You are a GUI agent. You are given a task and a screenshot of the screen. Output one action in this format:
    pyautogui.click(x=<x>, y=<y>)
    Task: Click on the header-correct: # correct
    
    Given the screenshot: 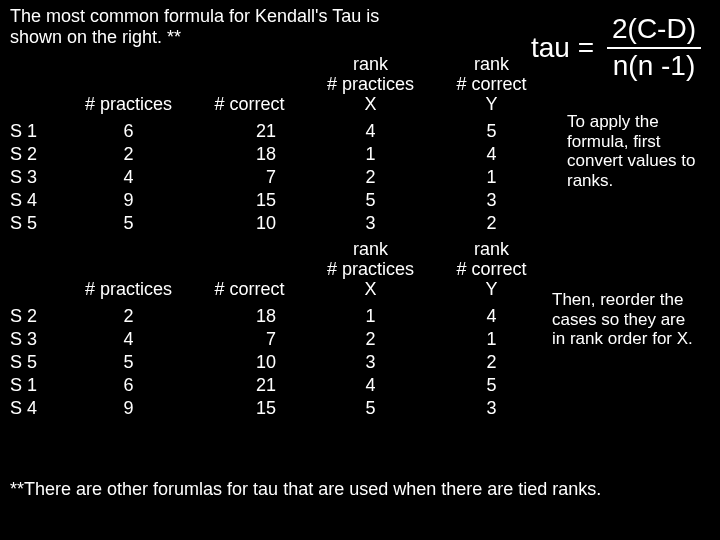 What is the action you would take?
    pyautogui.click(x=250, y=88)
    